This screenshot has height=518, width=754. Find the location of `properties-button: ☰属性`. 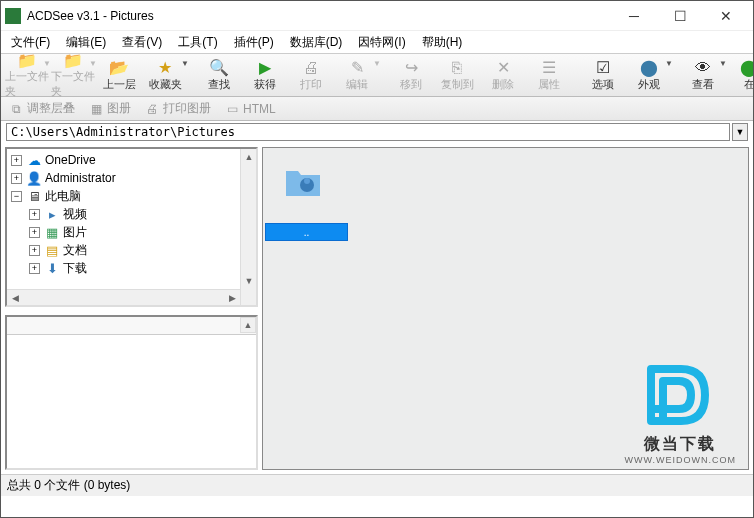

properties-button: ☰属性 is located at coordinates (549, 75).